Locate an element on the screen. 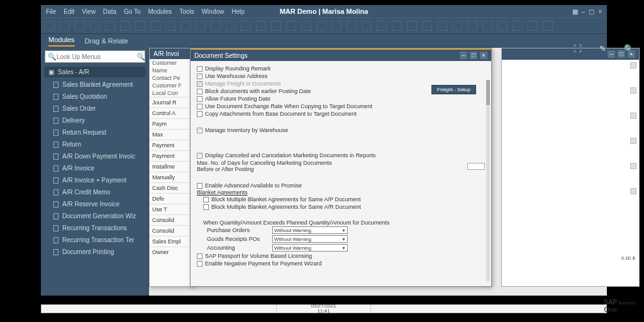 The height and width of the screenshot is (322, 644). sidebar-item: Return Request is located at coordinates (95, 132).